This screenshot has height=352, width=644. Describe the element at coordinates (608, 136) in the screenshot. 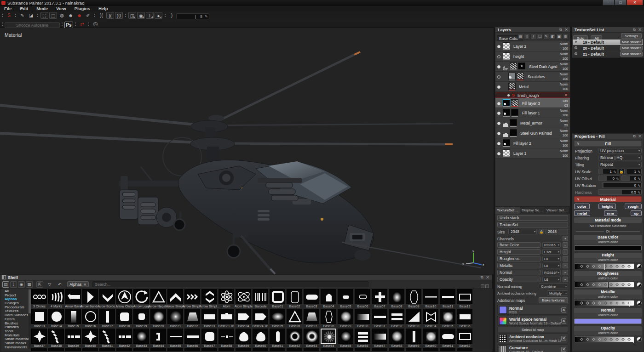

I see `properties-header: Properties - Fill ⧉ ✕` at that location.